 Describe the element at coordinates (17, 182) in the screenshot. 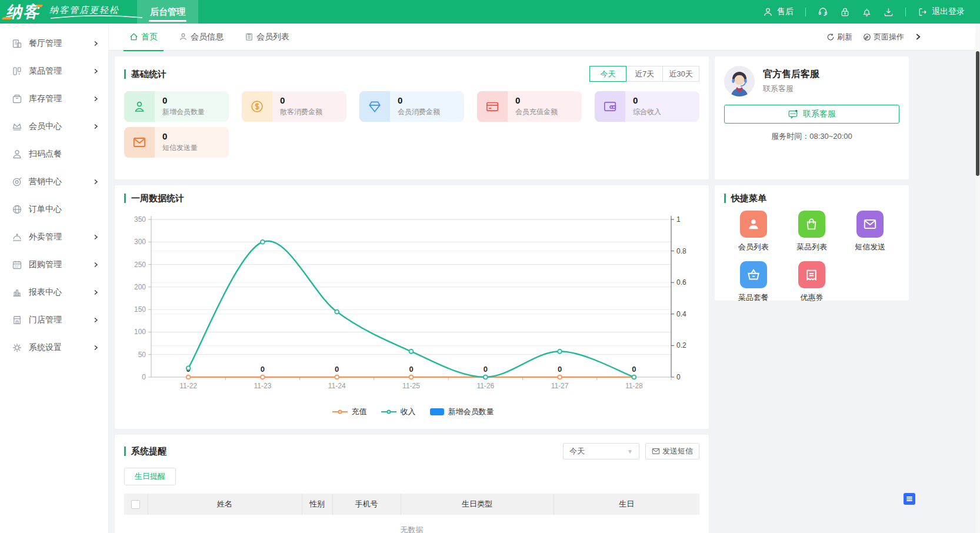

I see `target-icon` at that location.